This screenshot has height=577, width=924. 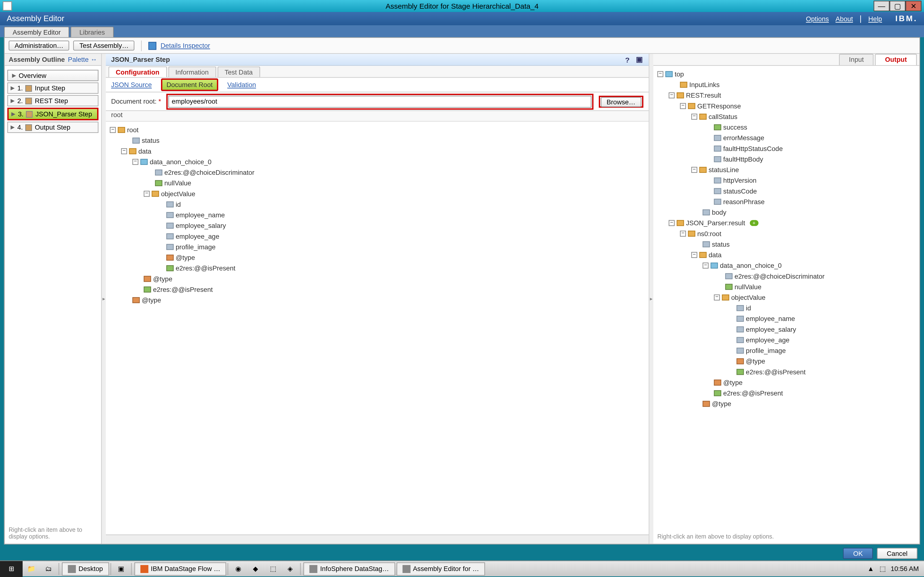 I want to click on maximize-panel-icon: ▣, so click(x=639, y=60).